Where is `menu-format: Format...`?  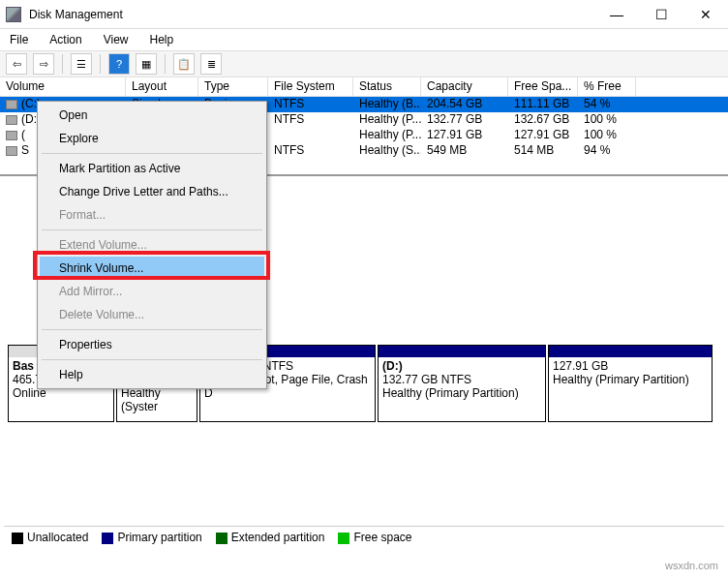
menu-format: Format... is located at coordinates (152, 215).